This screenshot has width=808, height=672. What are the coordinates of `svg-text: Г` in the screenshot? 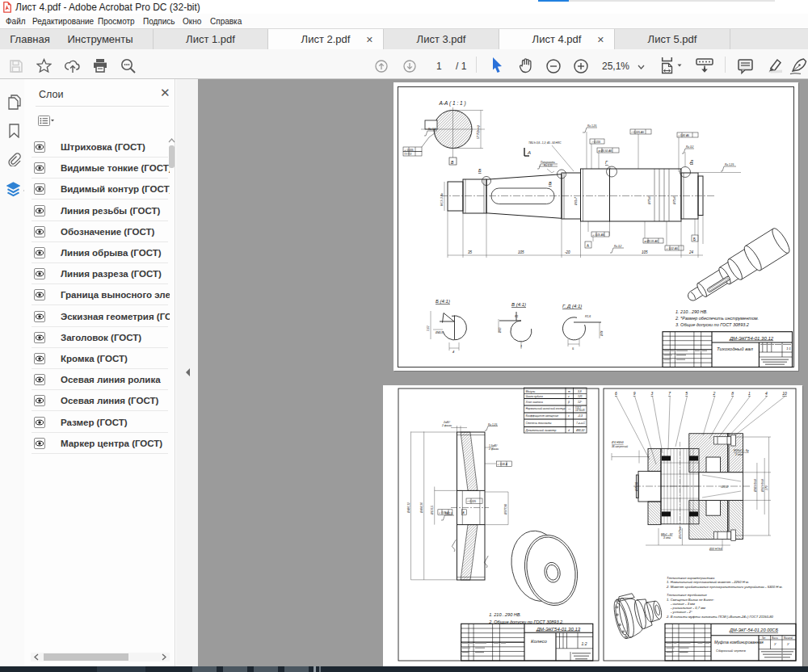 It's located at (607, 162).